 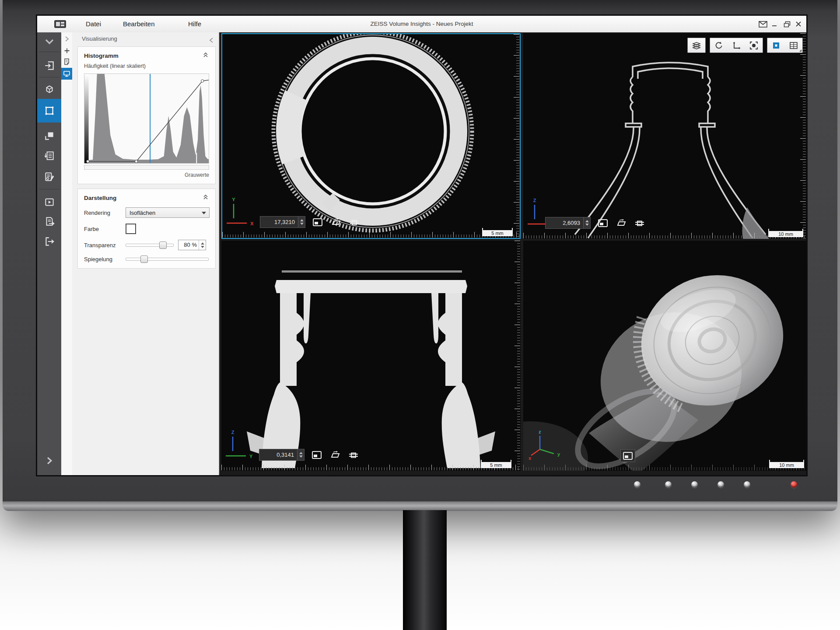 I want to click on grid-layout-button, so click(x=794, y=46).